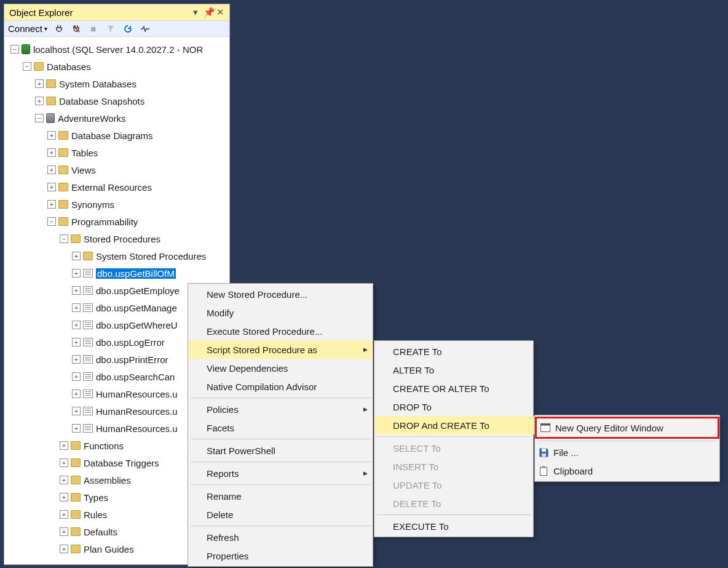  What do you see at coordinates (280, 331) in the screenshot?
I see `menu-exec: Execute Stored Procedure...` at bounding box center [280, 331].